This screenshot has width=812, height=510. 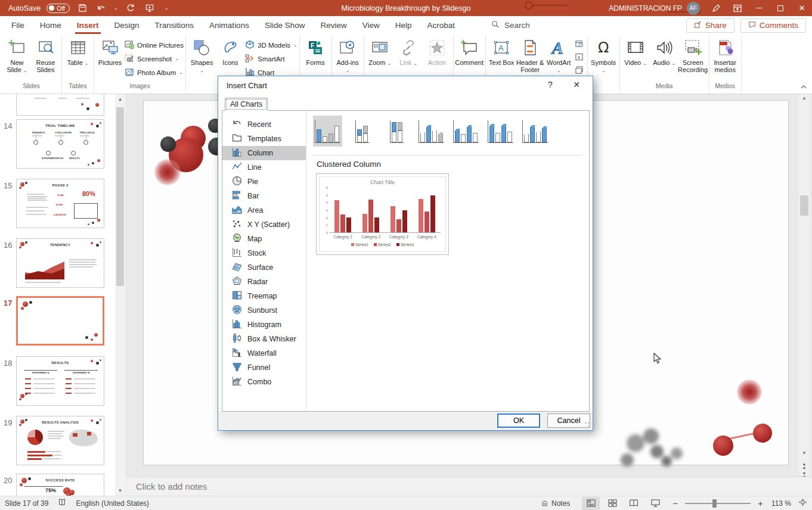 What do you see at coordinates (17, 55) in the screenshot?
I see `ribbon-new-slide-button: New Slide ⌄` at bounding box center [17, 55].